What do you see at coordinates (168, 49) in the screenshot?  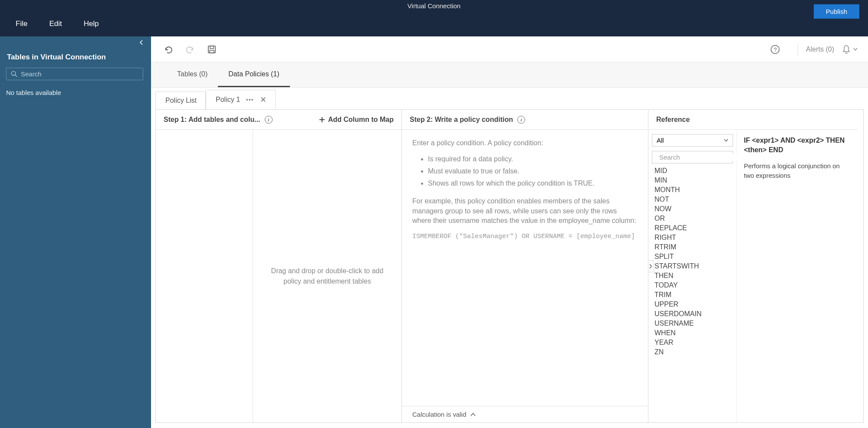 I see `undo-button` at bounding box center [168, 49].